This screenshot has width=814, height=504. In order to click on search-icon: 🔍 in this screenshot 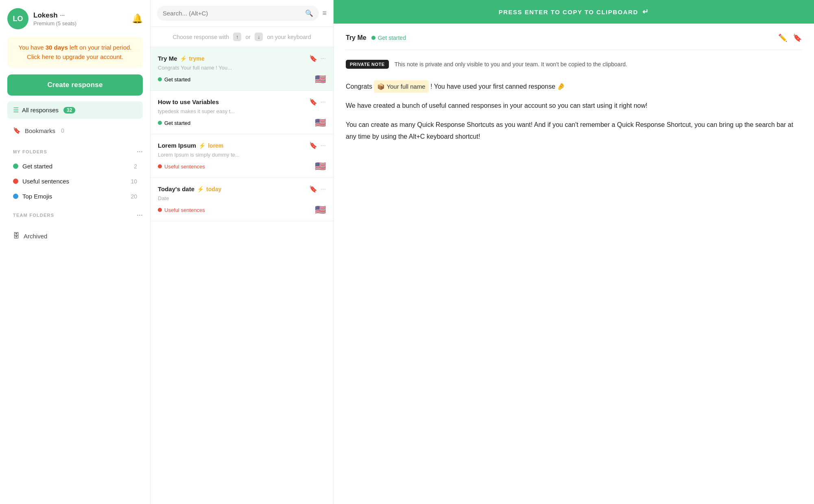, I will do `click(309, 13)`.